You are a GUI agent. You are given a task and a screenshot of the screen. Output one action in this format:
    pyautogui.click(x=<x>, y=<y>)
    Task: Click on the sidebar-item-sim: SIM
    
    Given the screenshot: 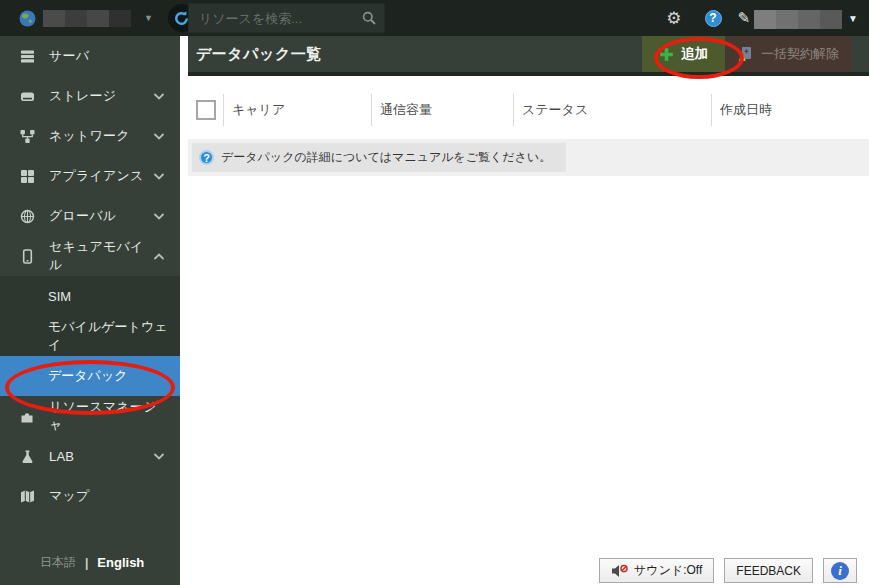 What is the action you would take?
    pyautogui.click(x=90, y=296)
    